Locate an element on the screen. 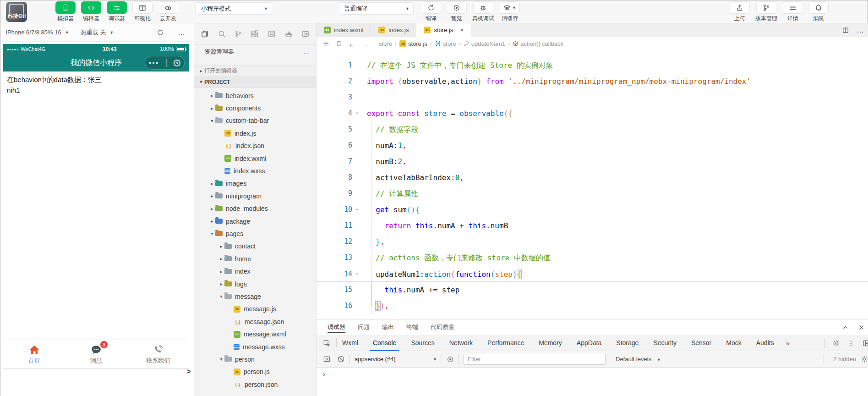 Image resolution: width=868 pixels, height=396 pixels. action-button-真机调试: 真机调试 is located at coordinates (483, 12).